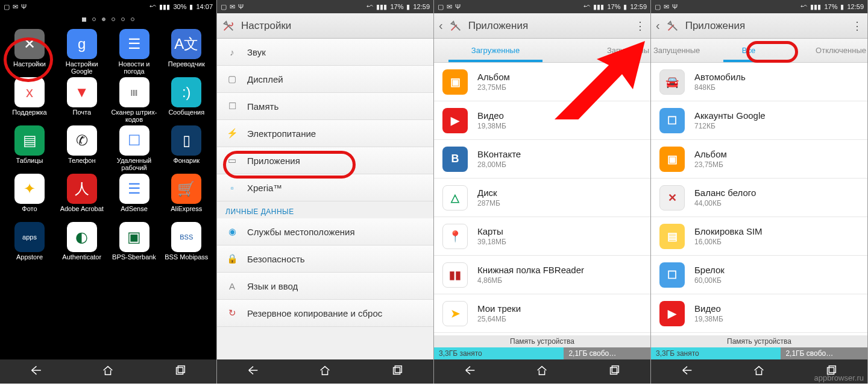 This screenshot has height=386, width=868. Describe the element at coordinates (134, 245) in the screenshot. I see `app-BPS-Sberbank: ▣BPS-Sberbank` at that location.